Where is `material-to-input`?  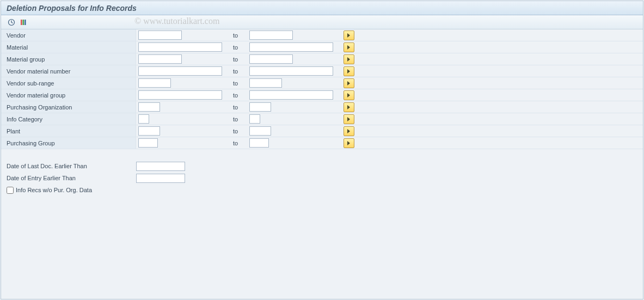 material-to-input is located at coordinates (291, 47).